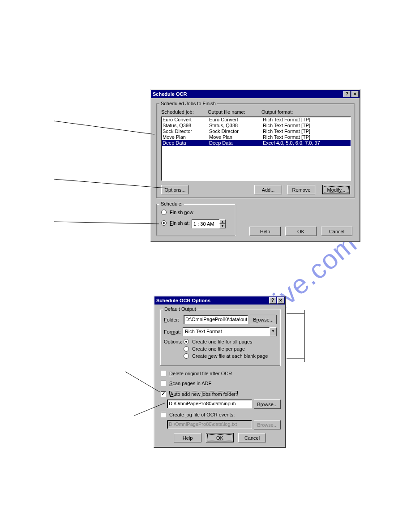 This screenshot has height=532, width=411. Describe the element at coordinates (248, 94) in the screenshot. I see `dialog-title: Schedule OCR` at that location.